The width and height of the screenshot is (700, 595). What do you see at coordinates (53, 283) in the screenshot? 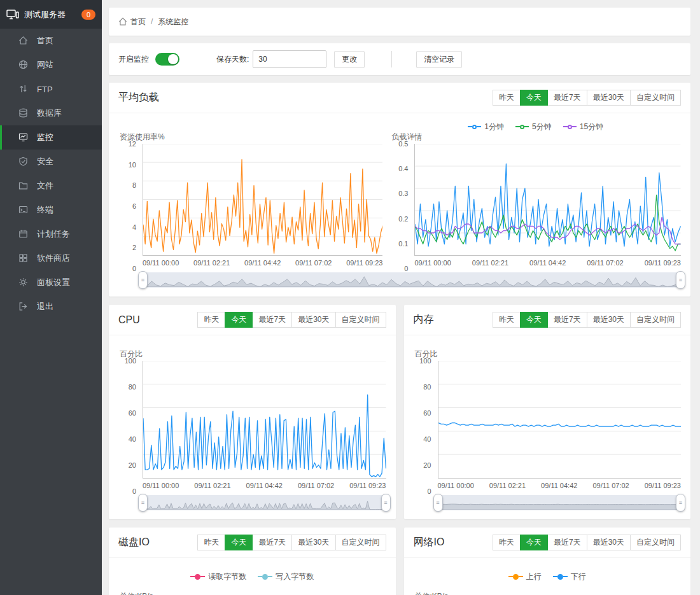
I see `sidebar-item-label: 面板设置` at bounding box center [53, 283].